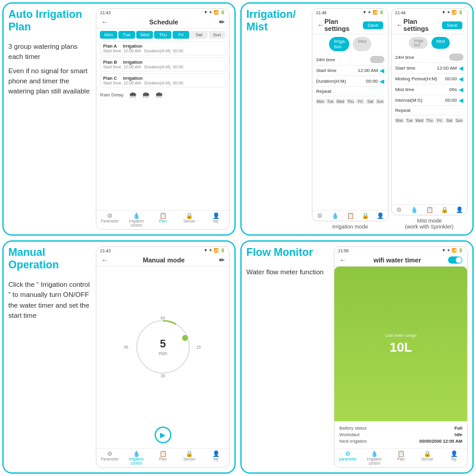 Image resolution: width=476 pixels, height=476 pixels. Describe the element at coordinates (163, 48) in the screenshot. I see `plan-a: Plan A Irrigation Start time: 12:00 AM D…` at that location.